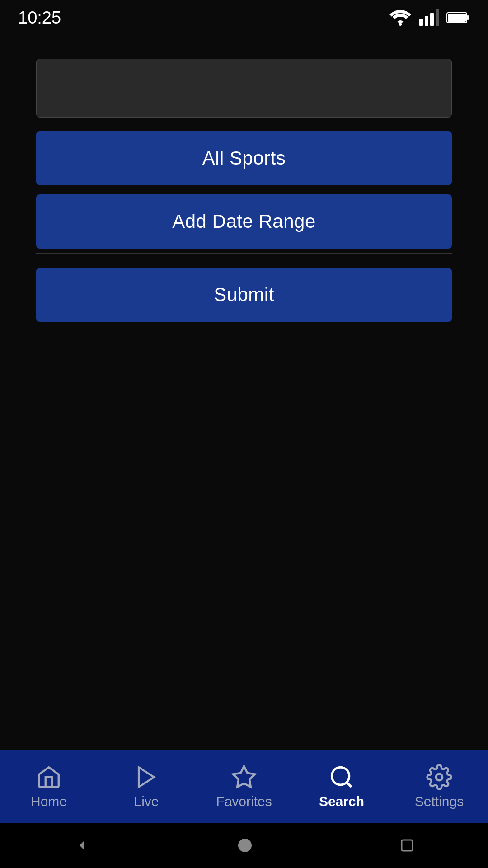  What do you see at coordinates (400, 18) in the screenshot?
I see `wifi-icon` at bounding box center [400, 18].